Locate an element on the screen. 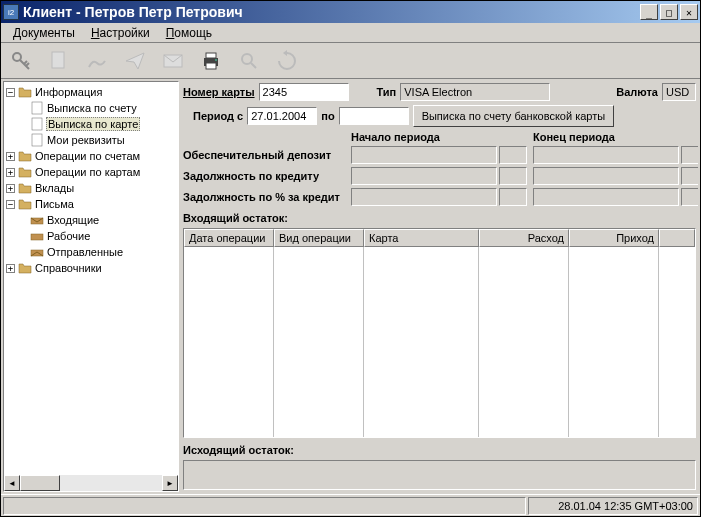  send-icon is located at coordinates (135, 61).